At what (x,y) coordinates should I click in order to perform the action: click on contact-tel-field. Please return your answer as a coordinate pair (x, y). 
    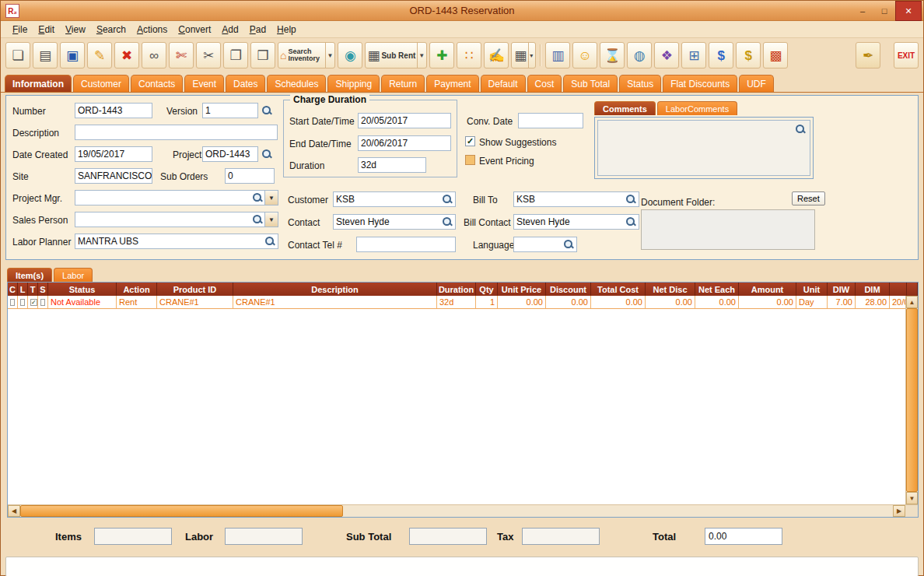
    Looking at the image, I should click on (406, 244).